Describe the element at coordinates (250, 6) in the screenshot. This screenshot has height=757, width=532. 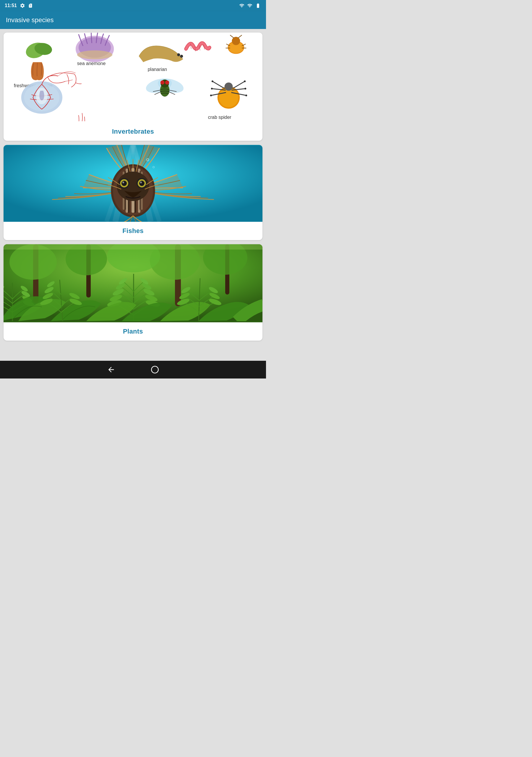
I see `signal-icon` at that location.